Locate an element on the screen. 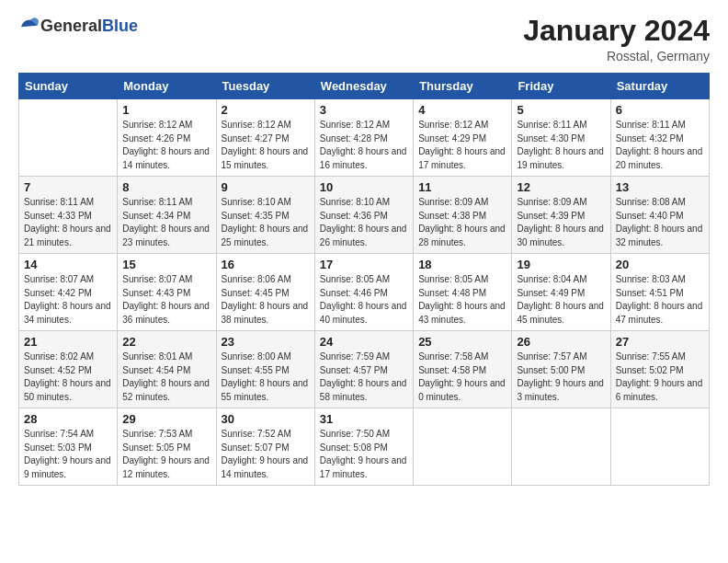 This screenshot has width=728, height=563. logo-icon is located at coordinates (28, 25).